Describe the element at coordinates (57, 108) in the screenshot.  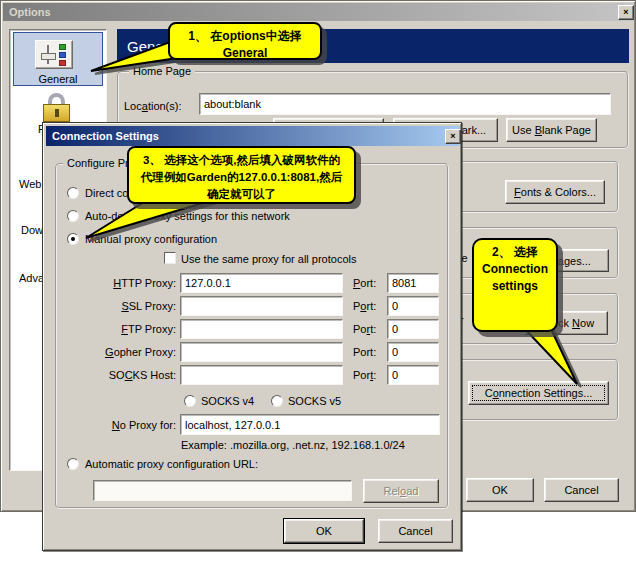
I see `lock-icon` at that location.